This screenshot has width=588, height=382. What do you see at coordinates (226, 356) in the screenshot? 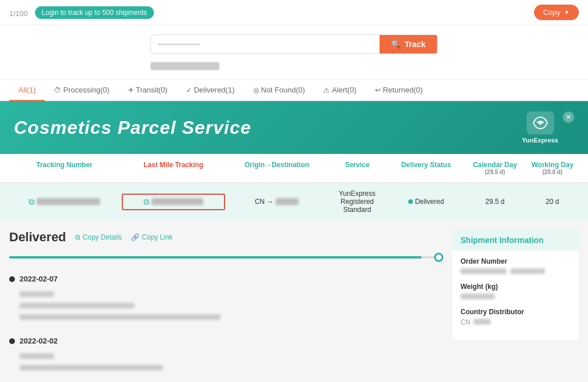
I see `timeline-group-2: 2022-02-02` at bounding box center [226, 356].